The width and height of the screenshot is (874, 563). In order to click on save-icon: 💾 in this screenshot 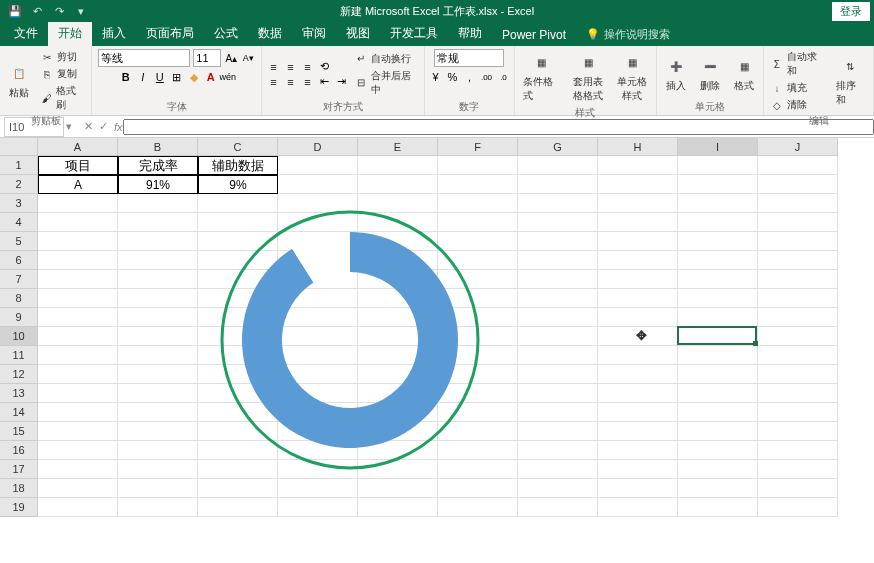, I will do `click(15, 11)`.